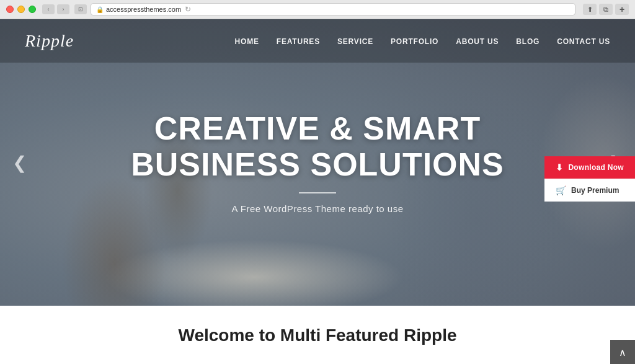 This screenshot has width=635, height=364. What do you see at coordinates (623, 352) in the screenshot?
I see `scroll-top-button: ∧` at bounding box center [623, 352].